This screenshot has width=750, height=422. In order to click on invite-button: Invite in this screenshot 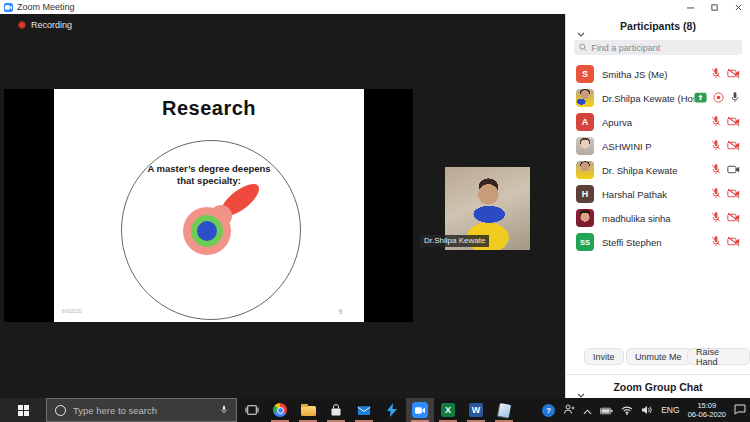, I will do `click(604, 356)`.